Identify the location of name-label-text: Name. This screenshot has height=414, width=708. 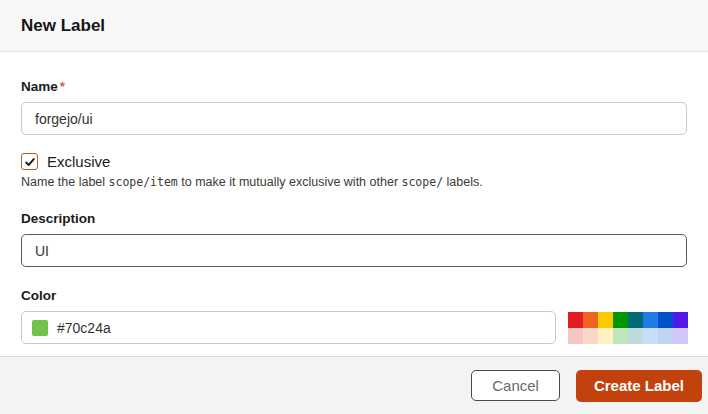
(40, 86).